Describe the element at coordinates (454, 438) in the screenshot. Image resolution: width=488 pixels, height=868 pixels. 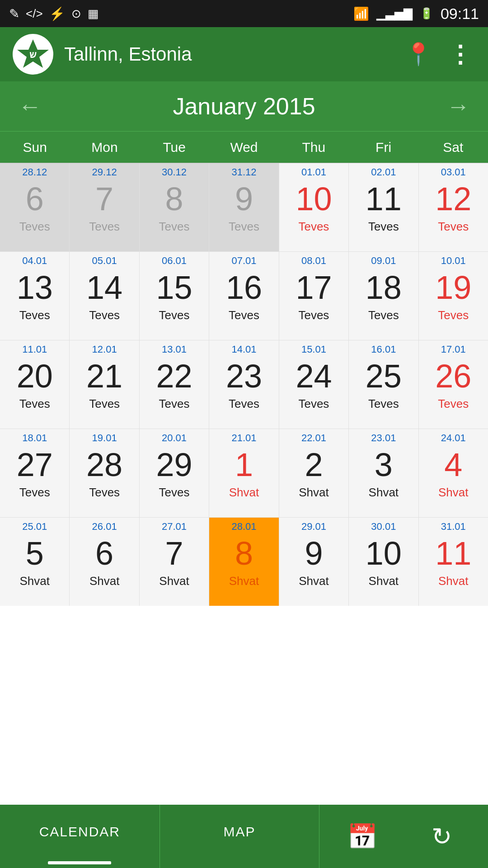
I see `cell-small-date: 24.01` at that location.